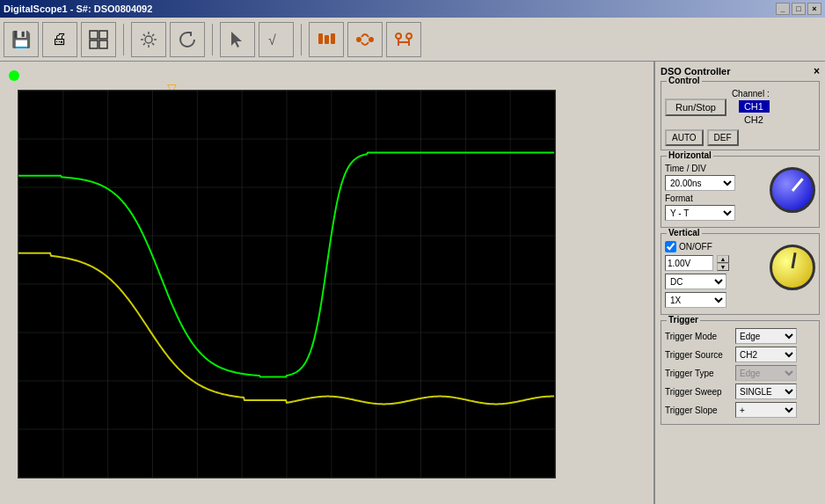 The width and height of the screenshot is (825, 504). I want to click on save-btn: 💾, so click(21, 40).